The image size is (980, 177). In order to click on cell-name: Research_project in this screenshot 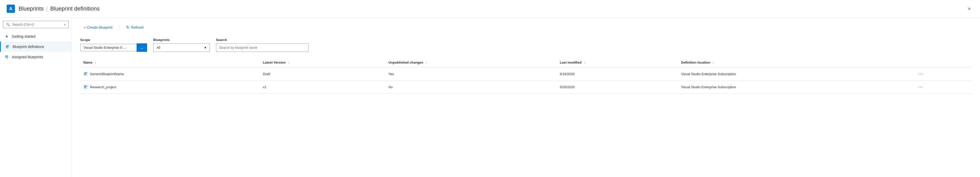, I will do `click(170, 87)`.